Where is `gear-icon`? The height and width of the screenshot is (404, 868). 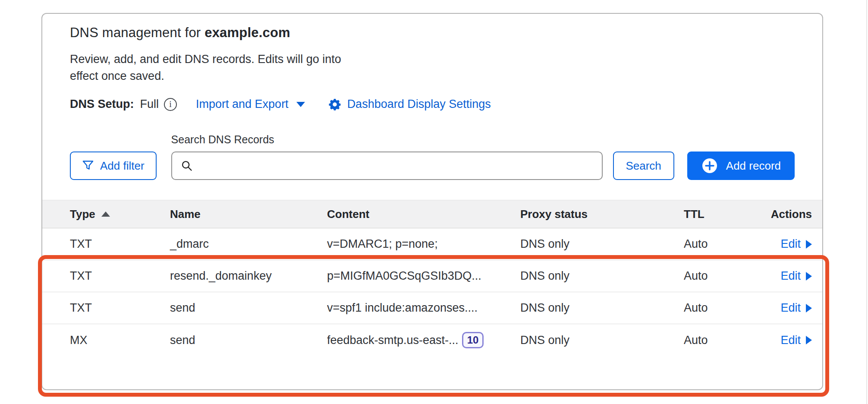
gear-icon is located at coordinates (335, 104).